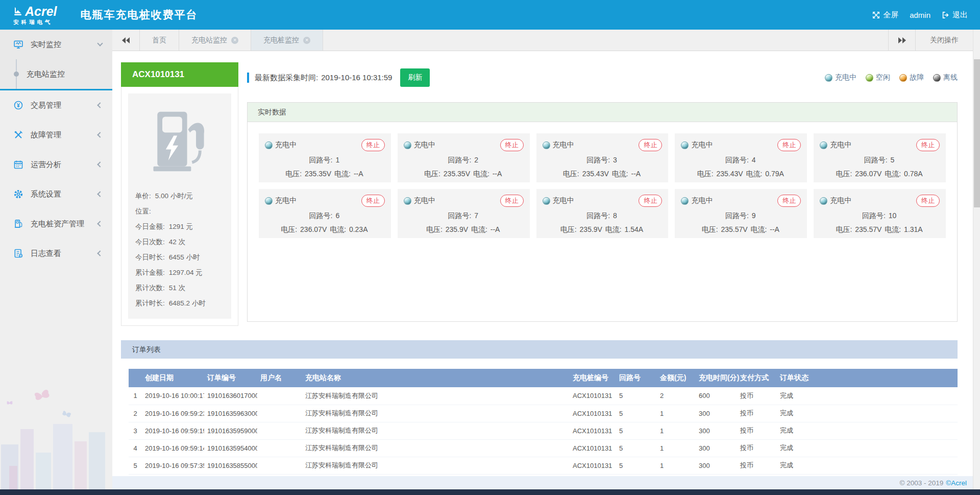 The width and height of the screenshot is (980, 495). Describe the element at coordinates (126, 40) in the screenshot. I see `scroll-tabs-left-button` at that location.